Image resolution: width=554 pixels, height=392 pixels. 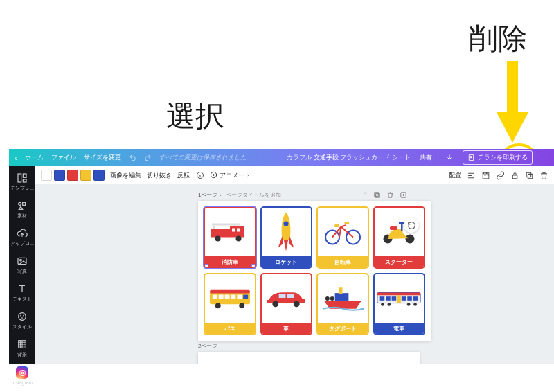 What do you see at coordinates (22, 178) in the screenshot?
I see `templates-icon` at bounding box center [22, 178].